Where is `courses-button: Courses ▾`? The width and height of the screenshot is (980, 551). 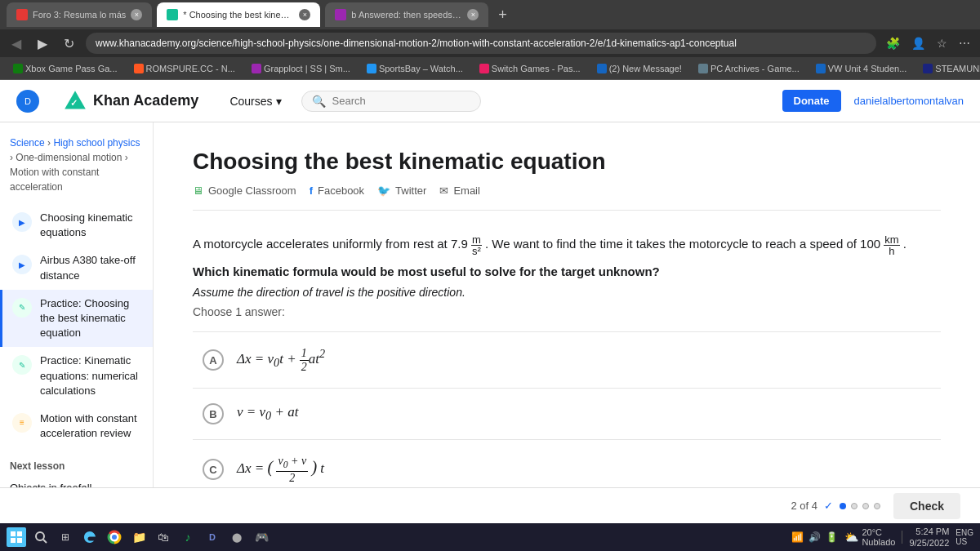 courses-button: Courses ▾ is located at coordinates (255, 101).